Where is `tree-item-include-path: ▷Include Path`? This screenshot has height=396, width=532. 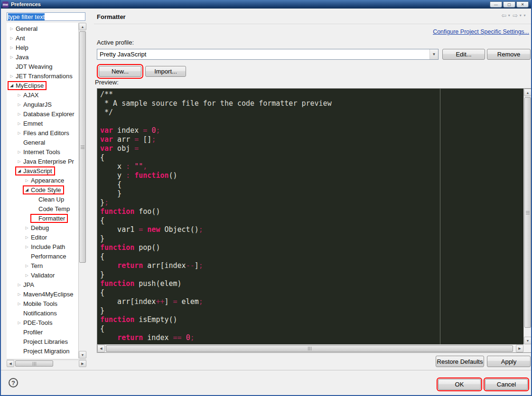 tree-item-include-path: ▷Include Path is located at coordinates (43, 247).